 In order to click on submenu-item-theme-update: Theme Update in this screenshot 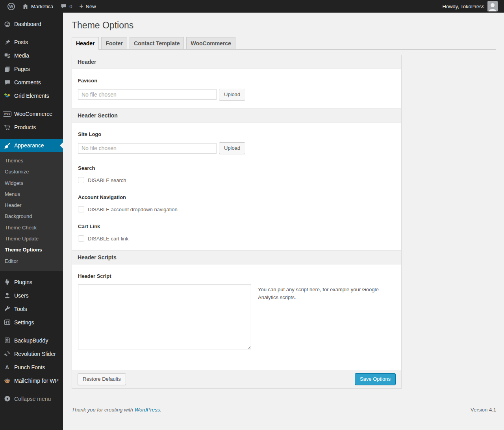, I will do `click(32, 239)`.